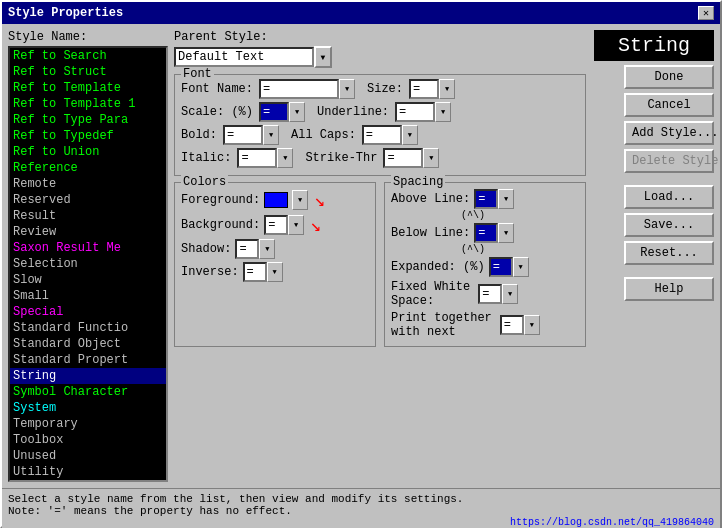 The width and height of the screenshot is (722, 528). What do you see at coordinates (669, 253) in the screenshot?
I see `reset-button: Reset...` at bounding box center [669, 253].